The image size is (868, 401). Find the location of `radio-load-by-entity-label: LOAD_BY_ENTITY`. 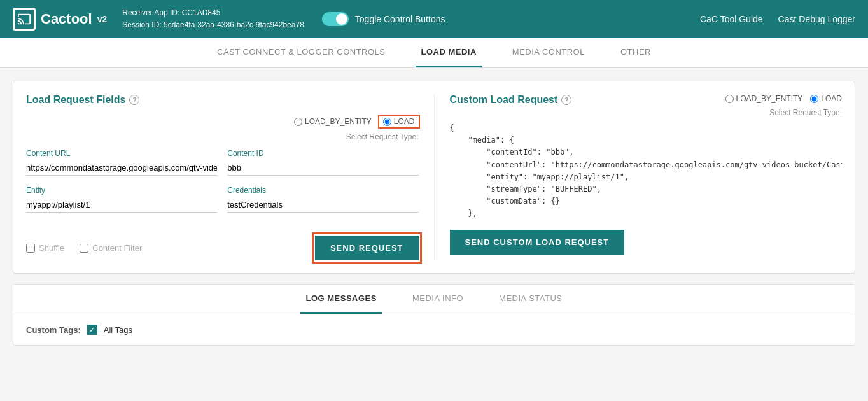

radio-load-by-entity-label: LOAD_BY_ENTITY is located at coordinates (333, 122).